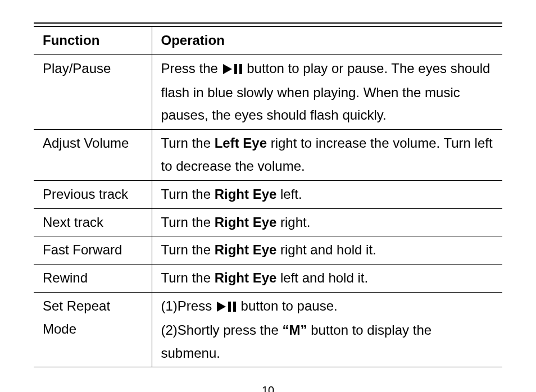 The image size is (536, 392). Describe the element at coordinates (327, 222) in the screenshot. I see `op-next-track: Turn the Right Eye right.` at that location.